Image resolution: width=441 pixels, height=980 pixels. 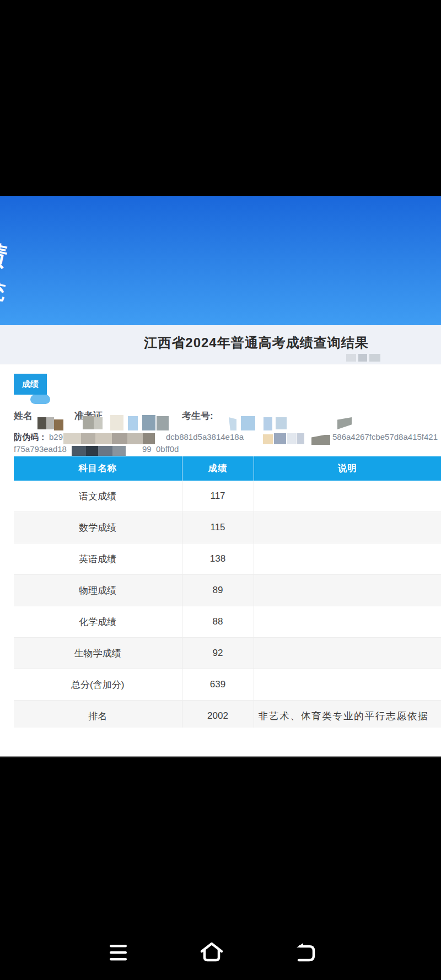 What do you see at coordinates (98, 714) in the screenshot?
I see `subject-cell: 排名` at bounding box center [98, 714].